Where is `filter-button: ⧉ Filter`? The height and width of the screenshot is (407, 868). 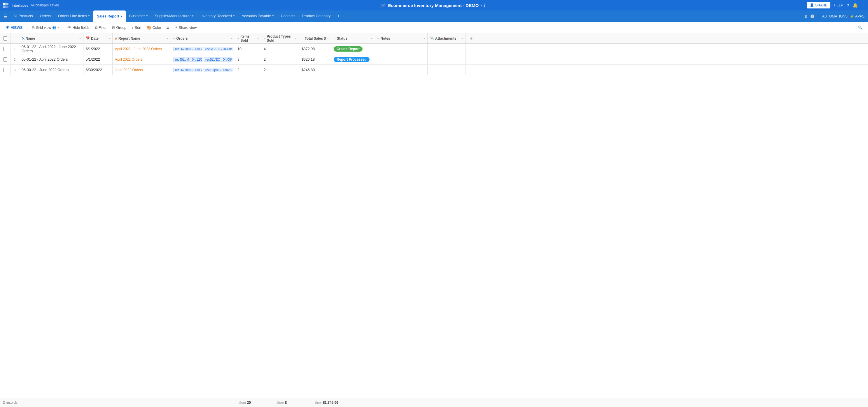 filter-button: ⧉ Filter is located at coordinates (101, 28).